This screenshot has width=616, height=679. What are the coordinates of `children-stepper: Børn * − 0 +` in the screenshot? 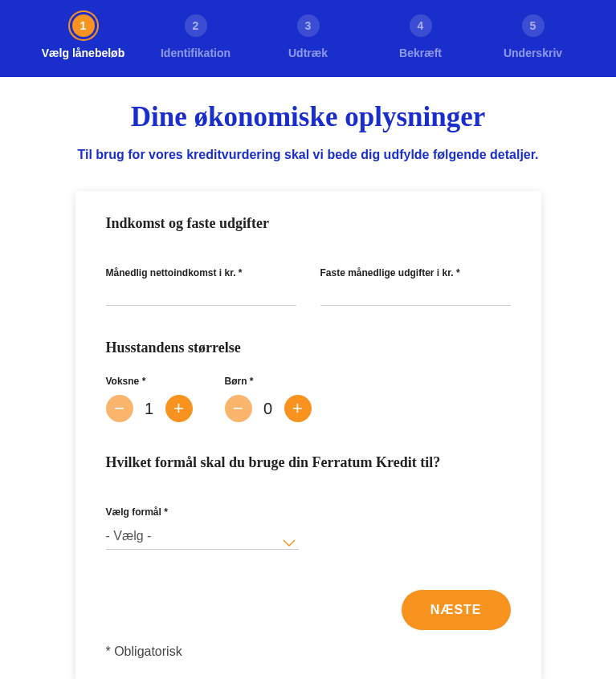 It's located at (268, 399).